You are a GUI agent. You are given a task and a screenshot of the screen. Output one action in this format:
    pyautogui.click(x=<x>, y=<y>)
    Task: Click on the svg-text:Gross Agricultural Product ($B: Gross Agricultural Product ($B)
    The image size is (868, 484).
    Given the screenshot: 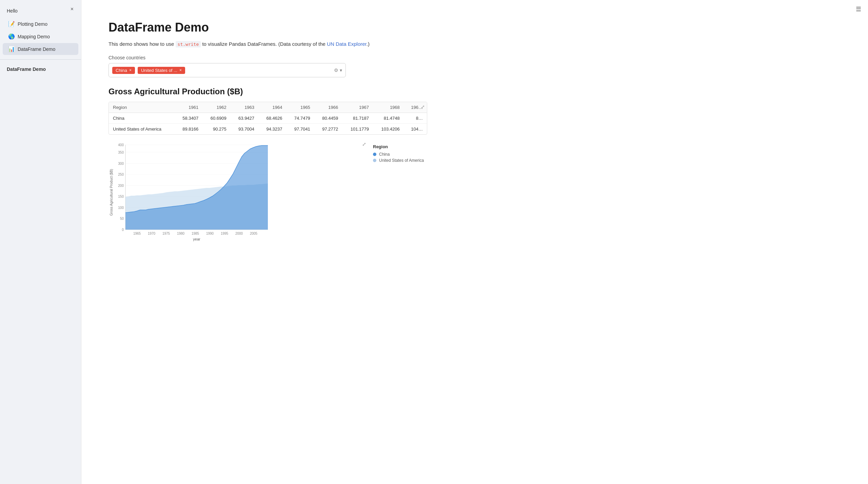 What is the action you would take?
    pyautogui.click(x=111, y=192)
    